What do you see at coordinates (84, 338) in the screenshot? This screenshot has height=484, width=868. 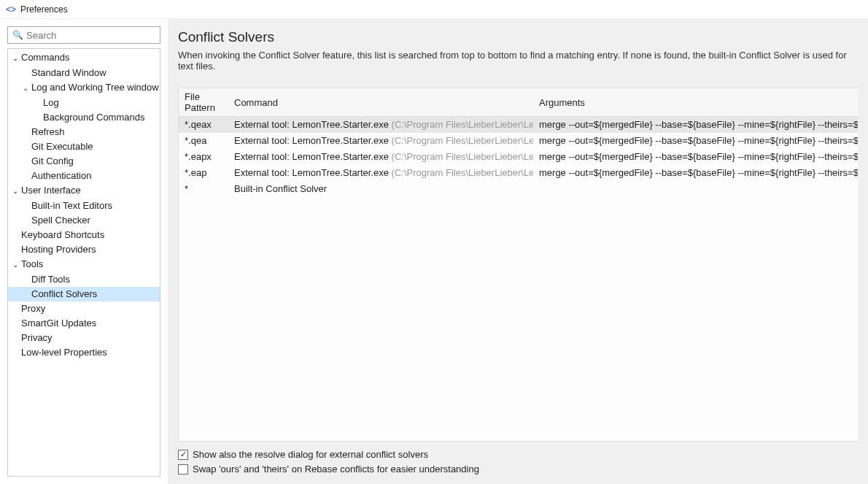 I see `tree-item: Privacy` at bounding box center [84, 338].